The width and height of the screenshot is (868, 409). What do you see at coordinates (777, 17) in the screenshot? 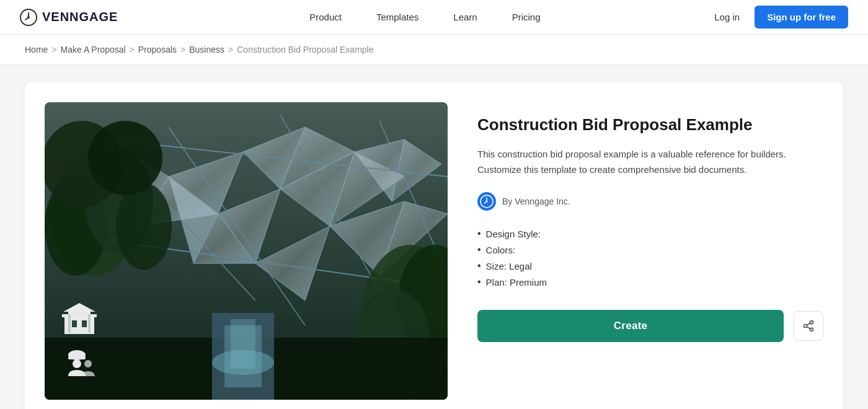
I see `nav-actions: Log in Sign up for free` at bounding box center [777, 17].